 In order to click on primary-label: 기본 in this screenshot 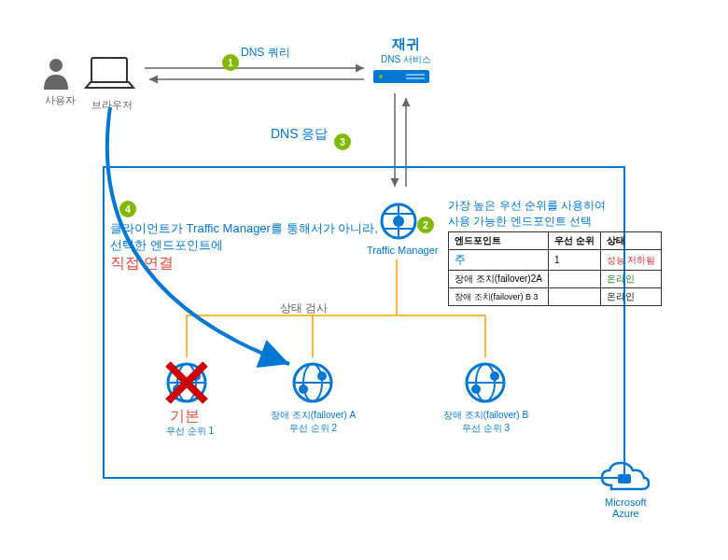, I will do `click(185, 416)`.